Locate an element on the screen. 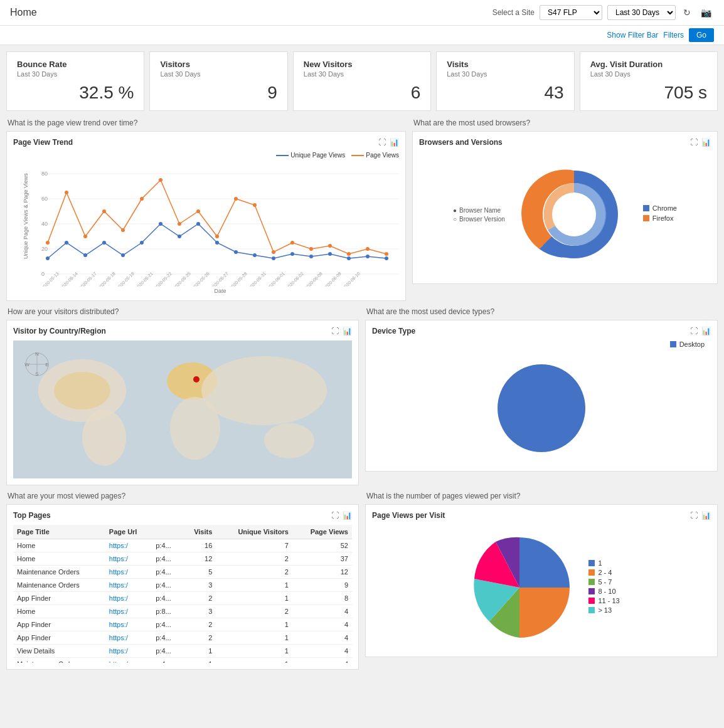  top-pages-expand-button: ⛶ is located at coordinates (335, 515).